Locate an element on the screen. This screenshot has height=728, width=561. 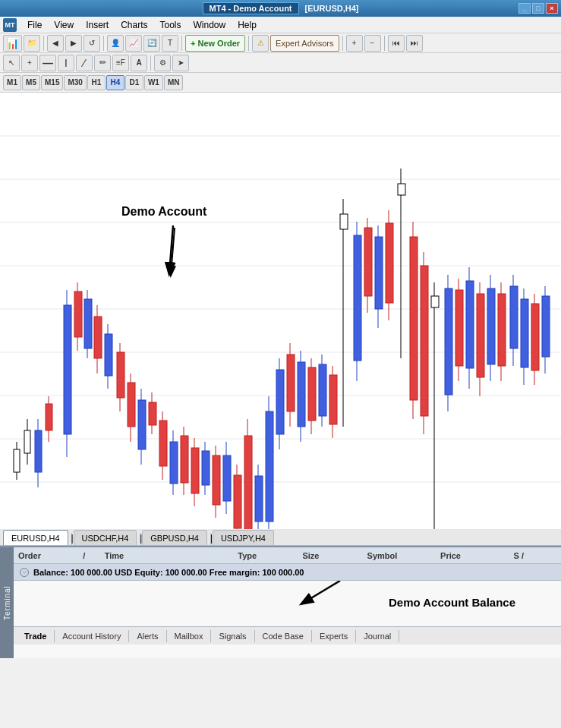
title-bar: MT4 - Demo Account [EURUSD,H4] _ □ × is located at coordinates (281, 8).